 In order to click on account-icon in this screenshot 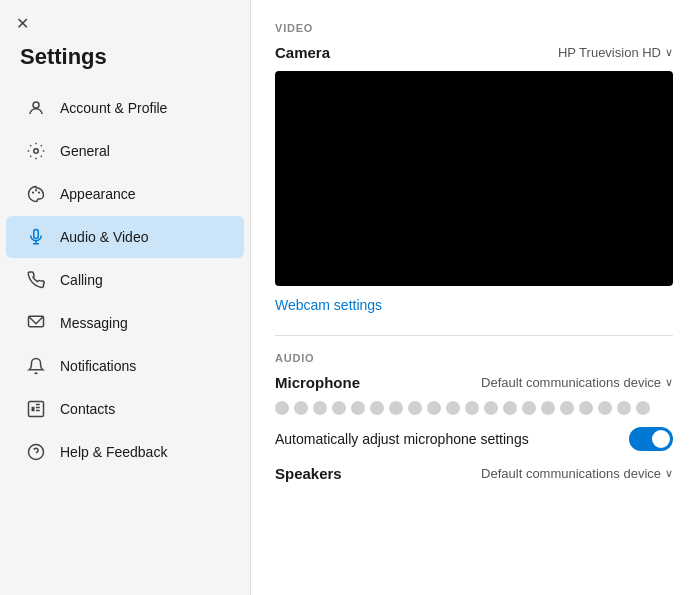, I will do `click(36, 108)`.